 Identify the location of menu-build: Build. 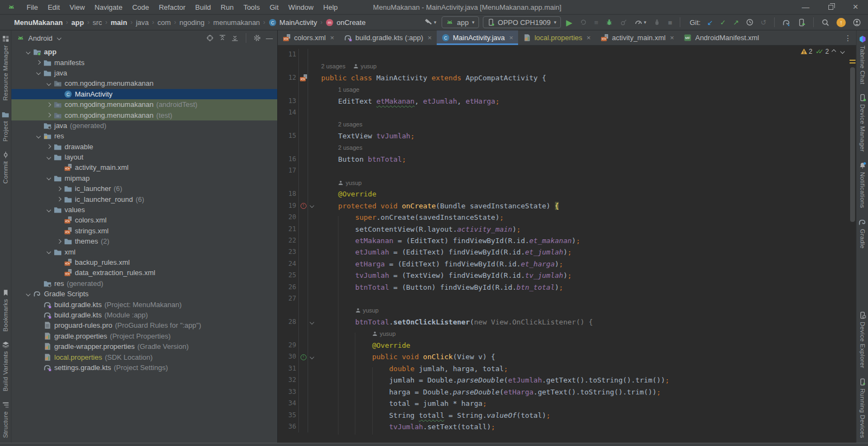
(203, 8).